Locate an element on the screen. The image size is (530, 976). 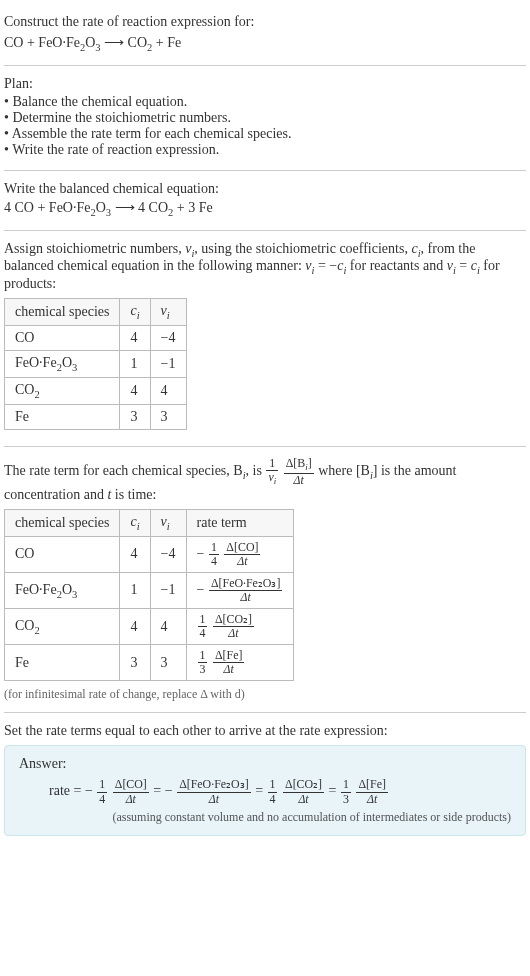
frac-num: Δ[Bi] is located at coordinates (299, 466).